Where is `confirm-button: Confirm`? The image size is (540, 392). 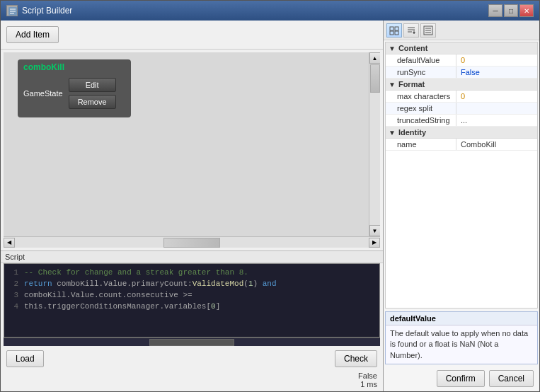 confirm-button: Confirm is located at coordinates (461, 379).